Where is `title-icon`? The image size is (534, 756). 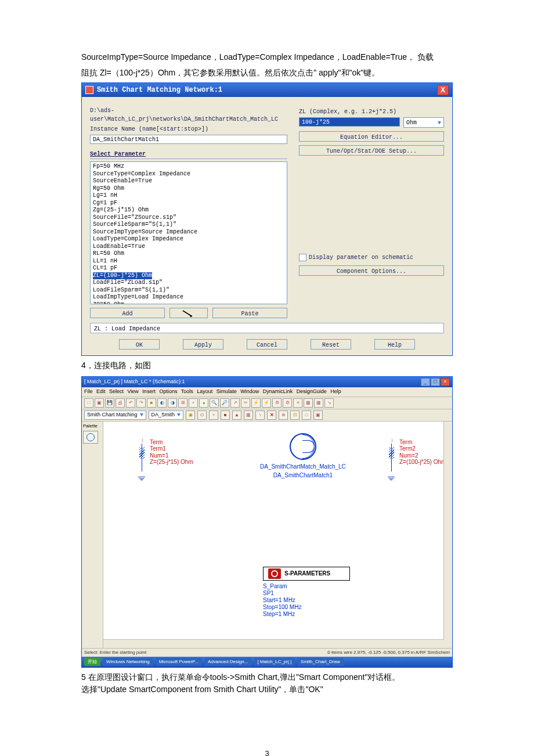
title-icon is located at coordinates (89, 90).